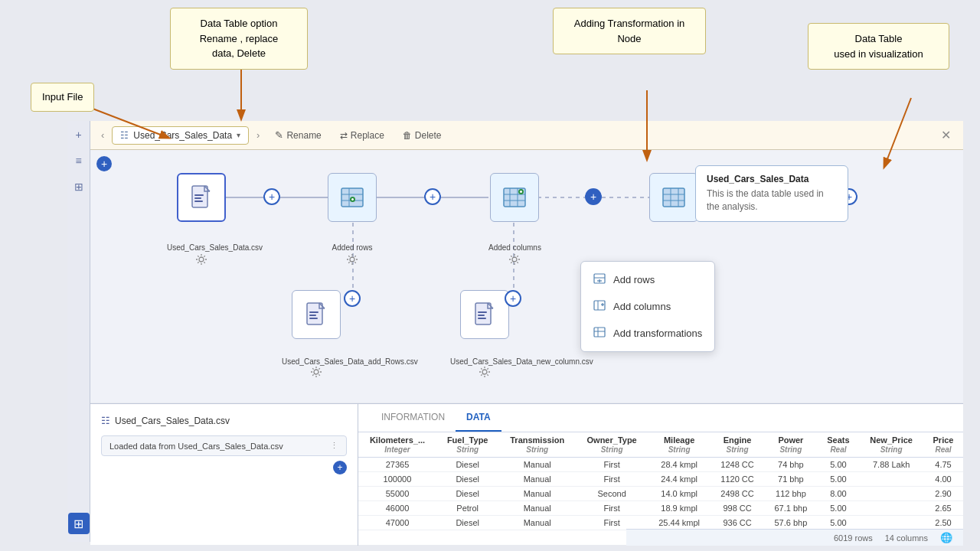  Describe the element at coordinates (679, 523) in the screenshot. I see `cell-4-4: 25.44 kmpl` at that location.